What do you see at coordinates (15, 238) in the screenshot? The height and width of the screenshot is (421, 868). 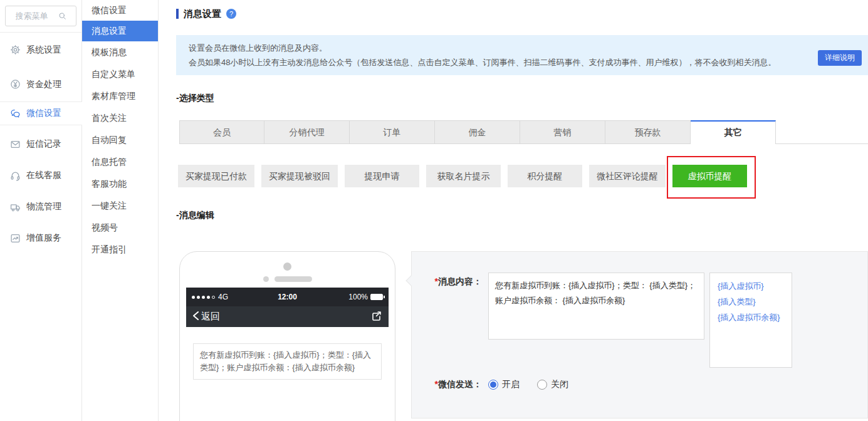 I see `chart-icon` at bounding box center [15, 238].